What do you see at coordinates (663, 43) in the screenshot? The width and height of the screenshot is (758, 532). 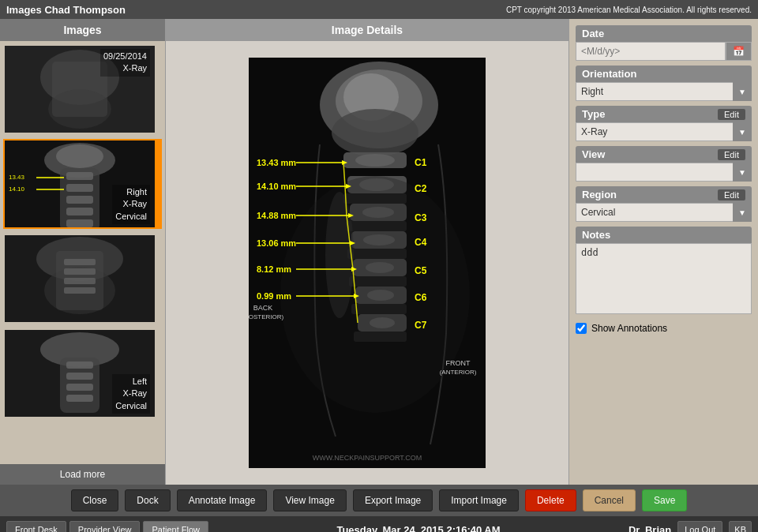 I see `date-section: Date 📅` at bounding box center [663, 43].